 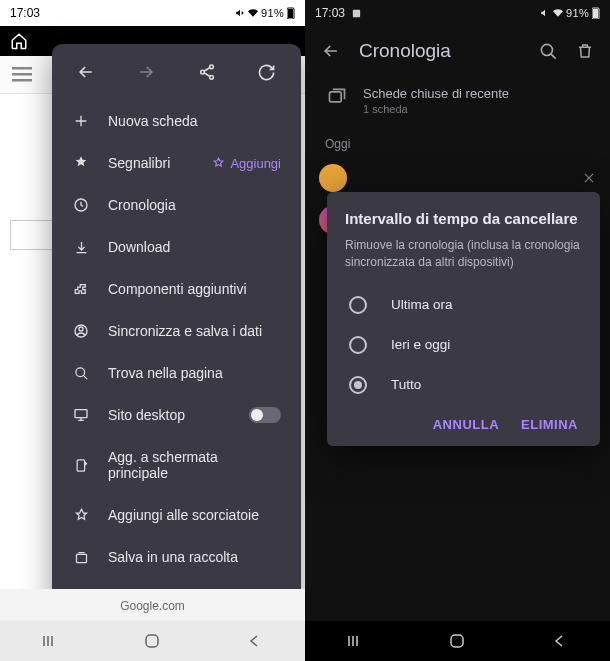 What do you see at coordinates (176, 331) in the screenshot?
I see `menu-sync: Sincronizza e salva i dati` at bounding box center [176, 331].